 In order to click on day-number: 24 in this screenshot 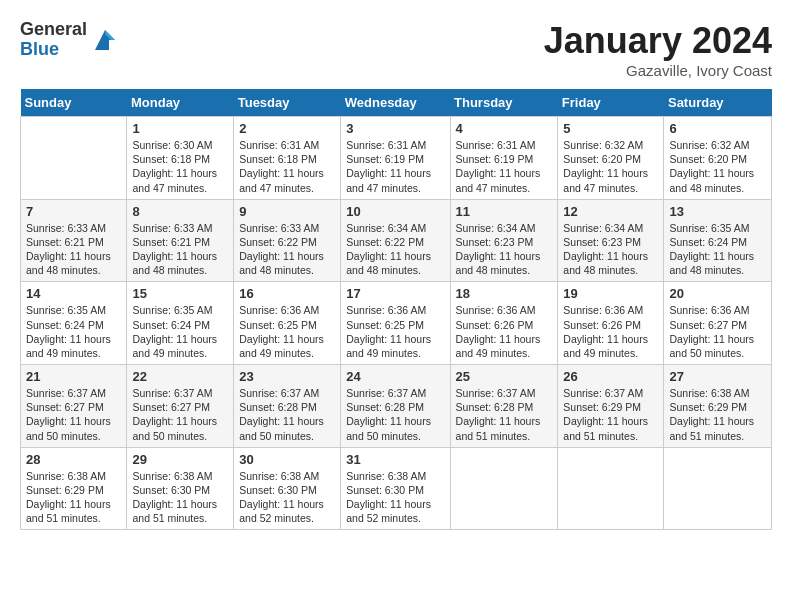, I will do `click(395, 376)`.